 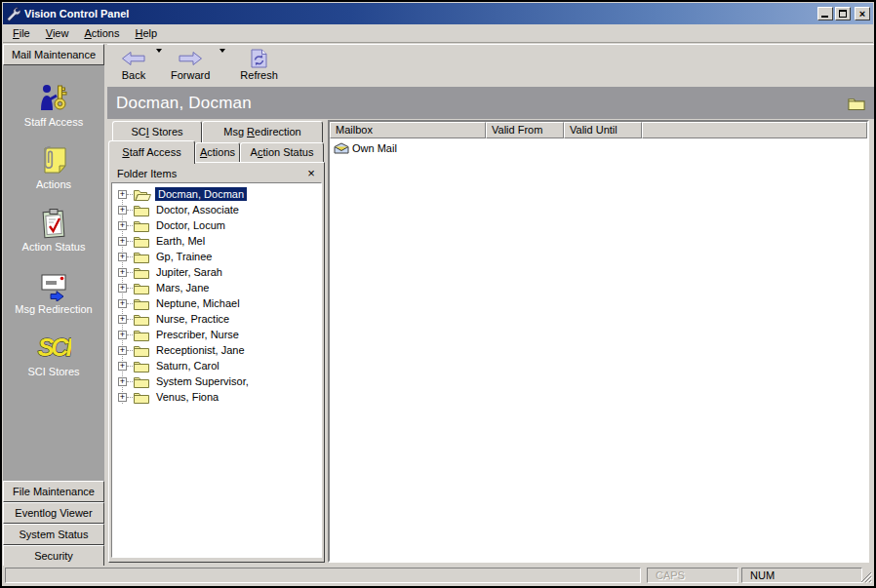 What do you see at coordinates (219, 225) in the screenshot?
I see `tree-item-doctor-locum: + Doctor, Locum` at bounding box center [219, 225].